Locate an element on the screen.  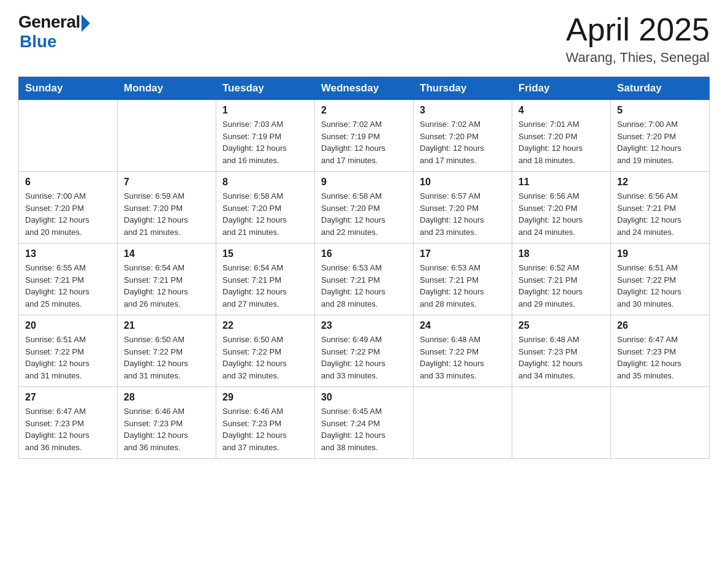
title-block: April 2025 Warang, Thies, Senegal is located at coordinates (637, 39).